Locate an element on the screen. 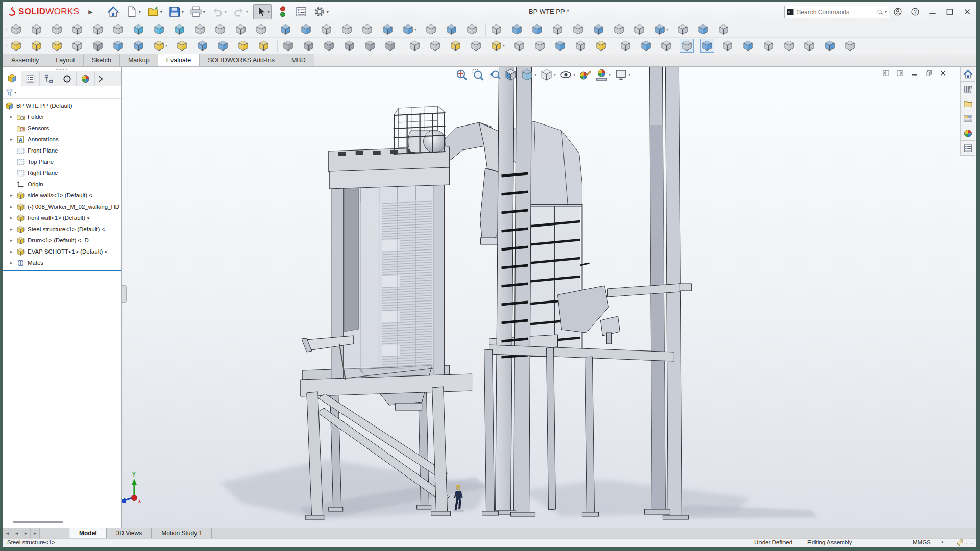 The width and height of the screenshot is (980, 551). next-tab-button: ► is located at coordinates (26, 533).